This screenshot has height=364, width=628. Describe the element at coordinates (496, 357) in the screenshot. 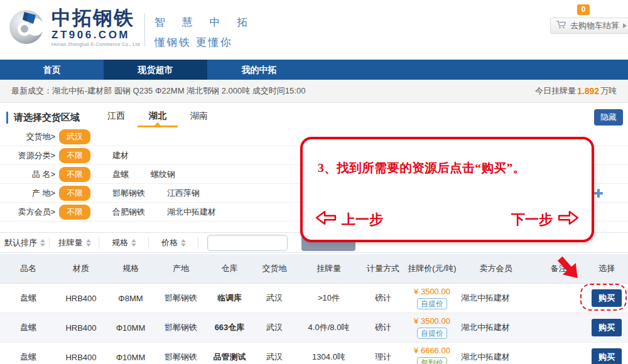

I see `cell-seller: 湖北中拓建材` at that location.